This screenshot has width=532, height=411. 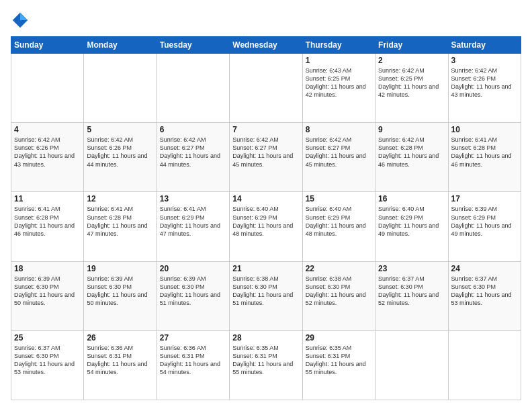 What do you see at coordinates (484, 157) in the screenshot?
I see `calendar-cell: 10Sunrise: 6:41 AM Sunset: 6:28 PM Dayli…` at bounding box center [484, 157].